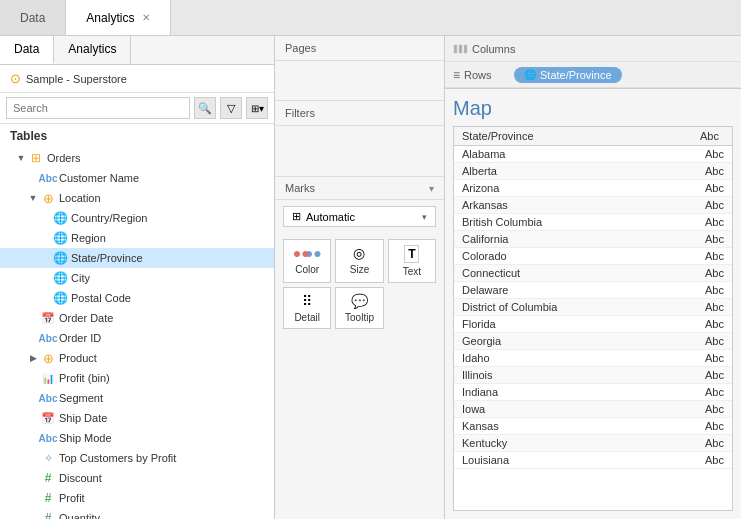 The height and width of the screenshot is (519, 741). Describe the element at coordinates (593, 444) in the screenshot. I see `table-row: Kentucky Abc` at that location.